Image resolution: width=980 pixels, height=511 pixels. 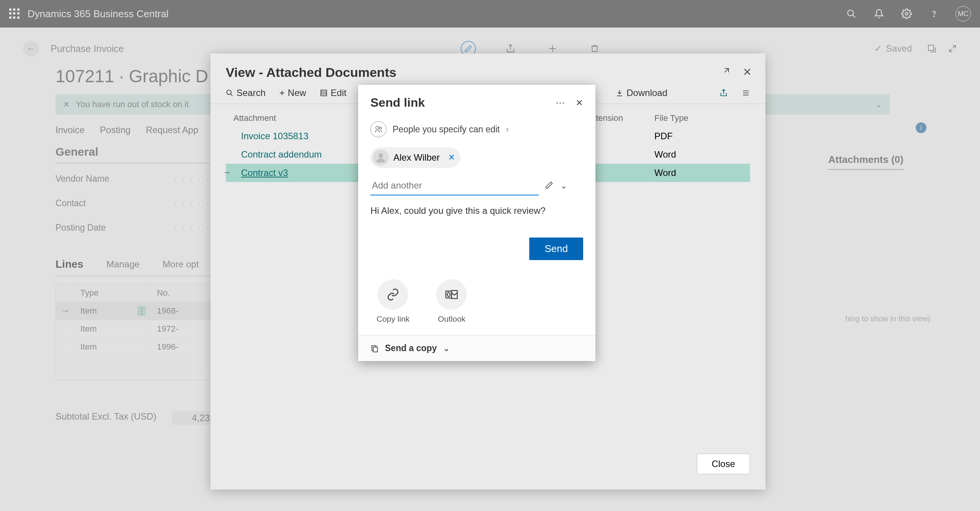 I want to click on more-icon: ⋯, so click(x=560, y=103).